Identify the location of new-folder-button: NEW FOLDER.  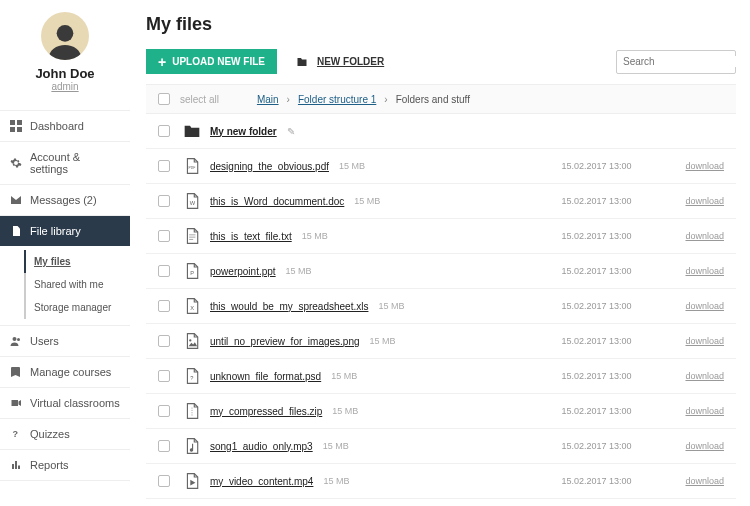
(340, 62).